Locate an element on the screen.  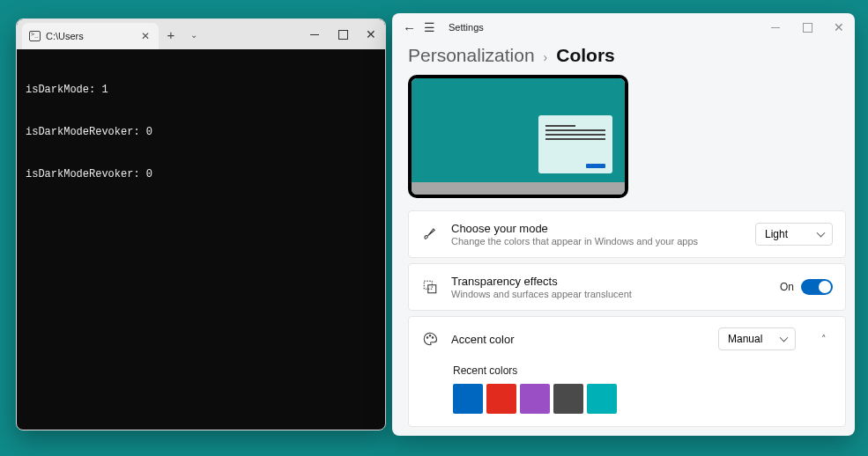
tab-dropdown-button: ⌄ is located at coordinates (194, 34).